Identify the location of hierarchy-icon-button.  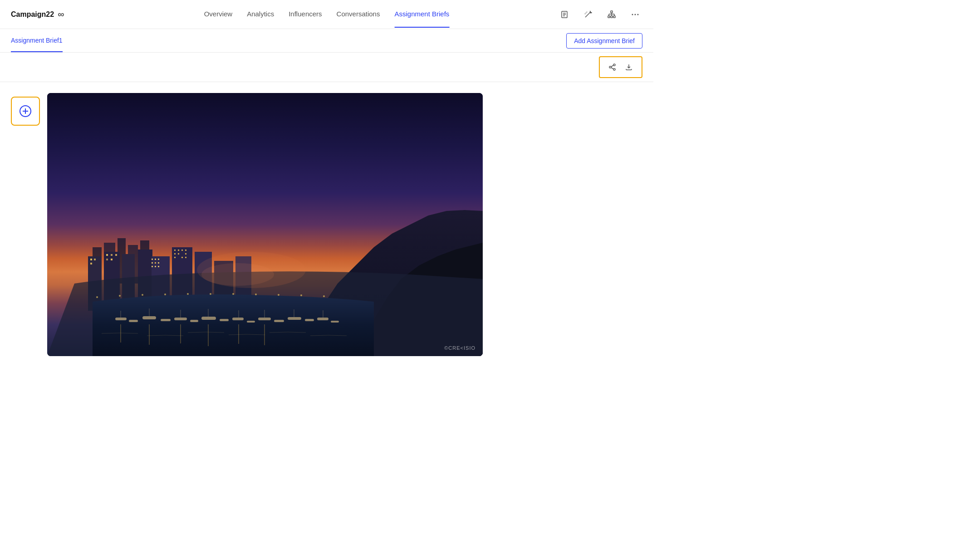
(612, 15).